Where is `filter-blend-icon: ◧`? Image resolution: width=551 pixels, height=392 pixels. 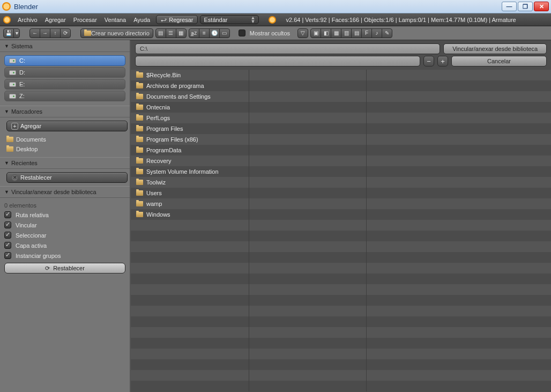 filter-blend-icon: ◧ is located at coordinates (326, 33).